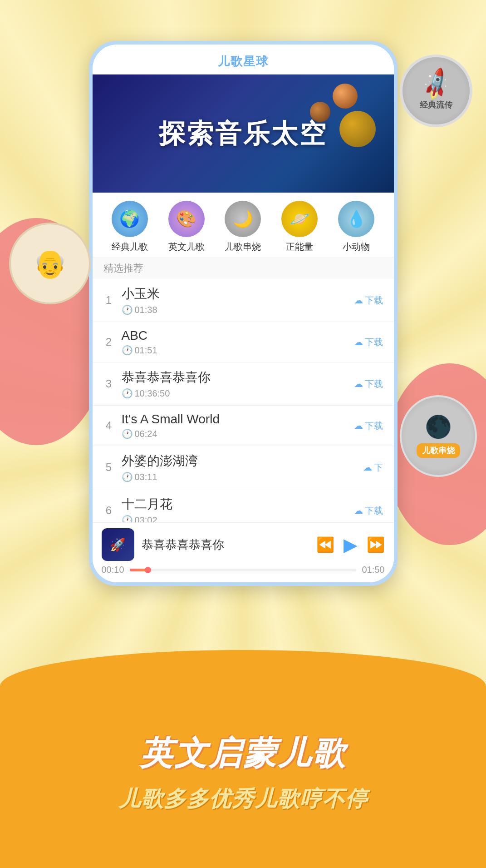 The width and height of the screenshot is (486, 868). What do you see at coordinates (243, 754) in the screenshot?
I see `bottom-title: 英文启蒙儿歌` at bounding box center [243, 754].